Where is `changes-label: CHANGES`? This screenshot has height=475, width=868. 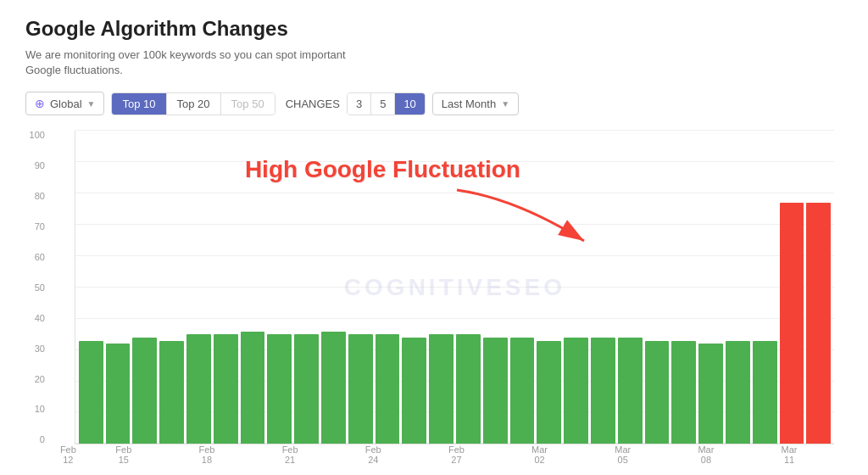
changes-label: CHANGES is located at coordinates (313, 103).